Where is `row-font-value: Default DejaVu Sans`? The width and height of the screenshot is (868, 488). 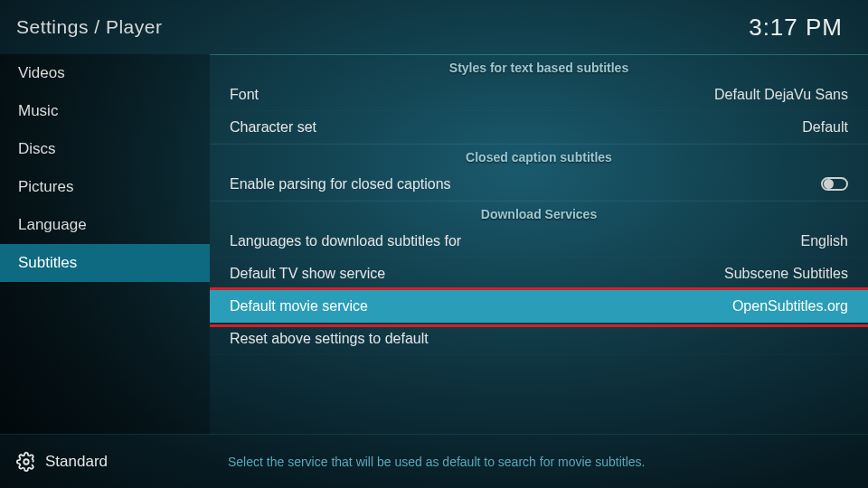
row-font-value: Default DejaVu Sans is located at coordinates (781, 95).